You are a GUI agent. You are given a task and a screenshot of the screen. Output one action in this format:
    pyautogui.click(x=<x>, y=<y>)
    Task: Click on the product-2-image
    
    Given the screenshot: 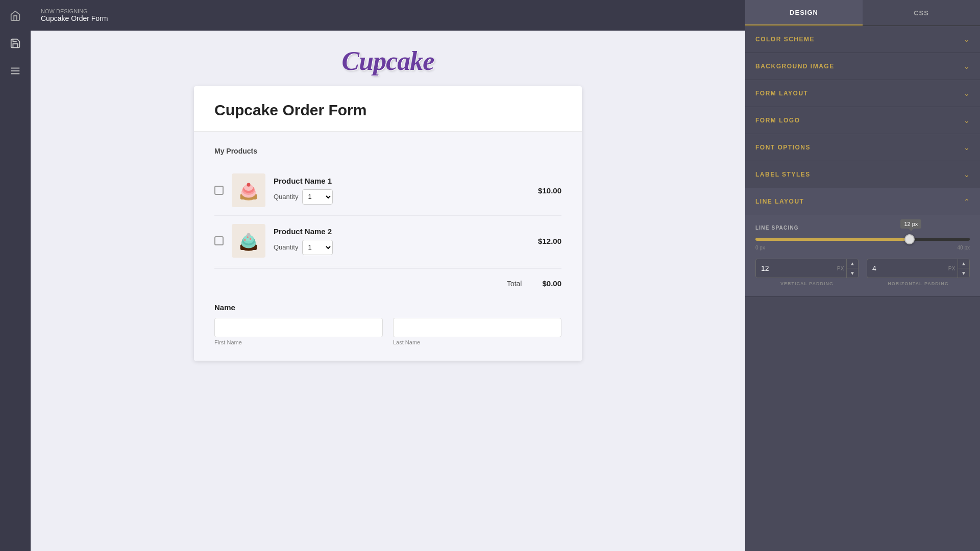 What is the action you would take?
    pyautogui.click(x=249, y=241)
    